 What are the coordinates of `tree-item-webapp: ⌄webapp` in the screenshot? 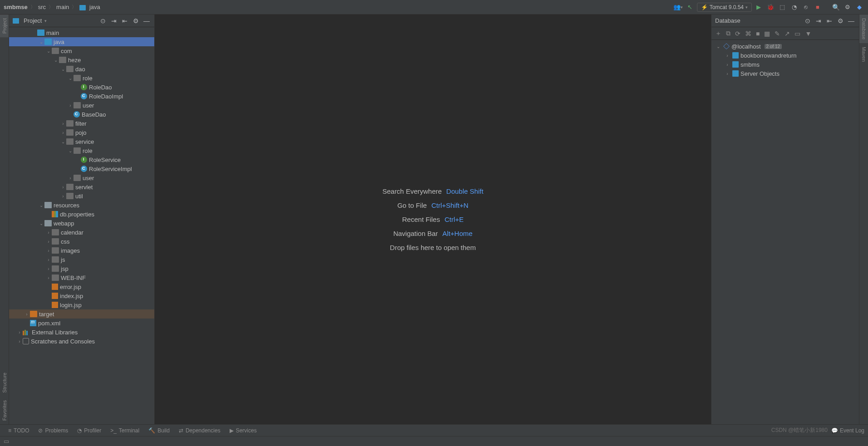 It's located at (82, 223).